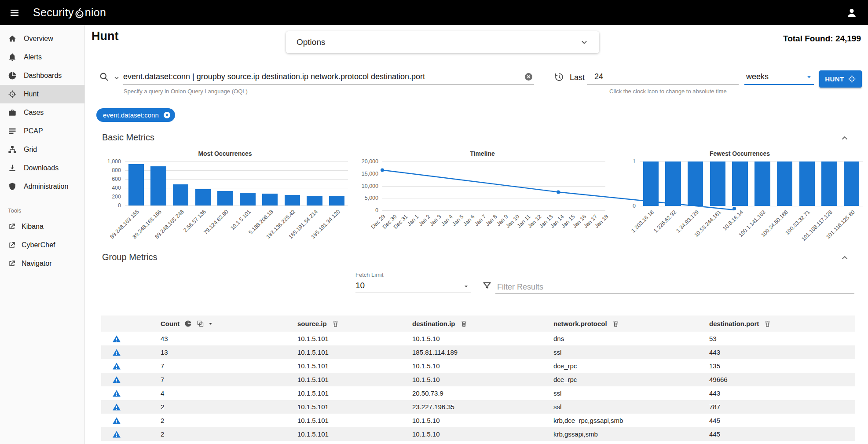 Image resolution: width=868 pixels, height=444 pixels. What do you see at coordinates (158, 186) in the screenshot?
I see `bar-89.248.163.166` at bounding box center [158, 186].